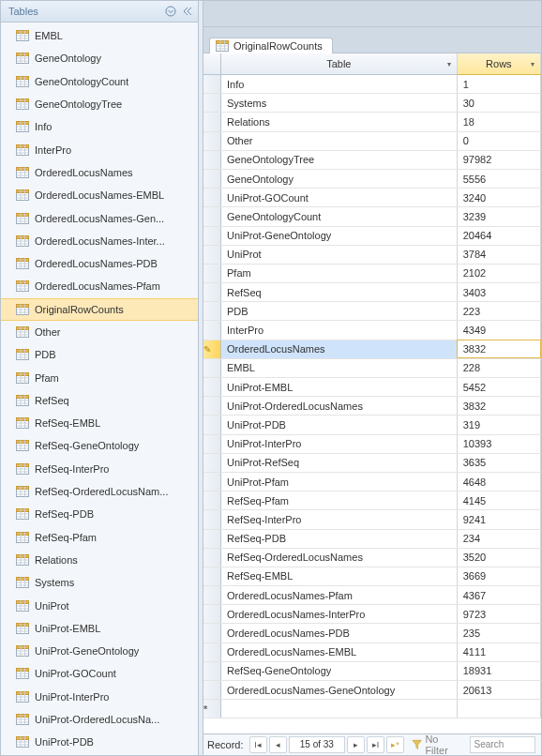  I want to click on table-row: UniProt-OrderedLocusNames3832, so click(372, 406).